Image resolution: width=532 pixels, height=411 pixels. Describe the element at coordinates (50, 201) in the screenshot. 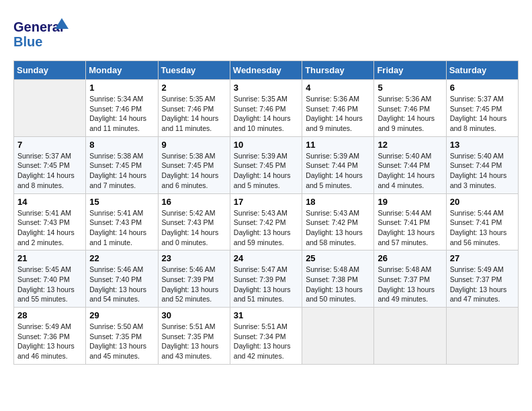

I see `day-number: 14` at that location.